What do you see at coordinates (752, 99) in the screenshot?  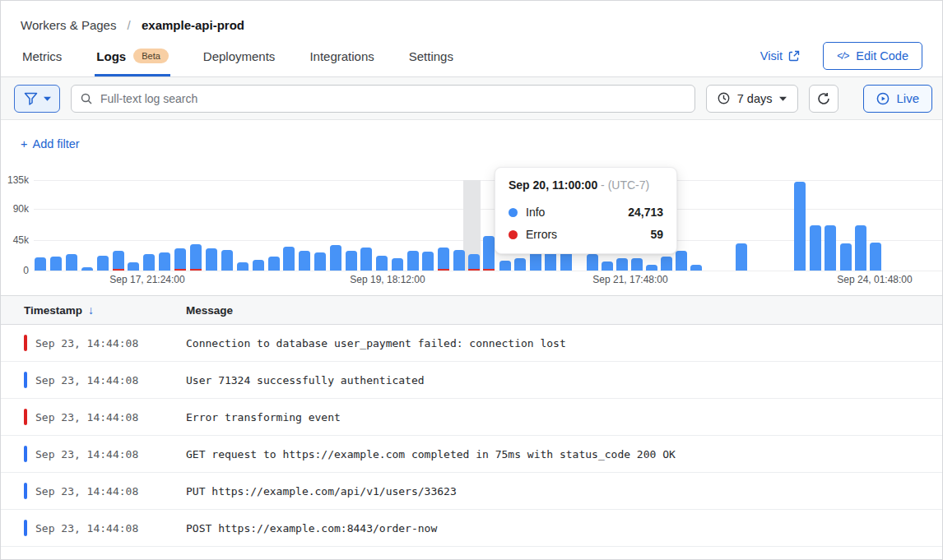 I see `time-range-select: 7 days` at bounding box center [752, 99].